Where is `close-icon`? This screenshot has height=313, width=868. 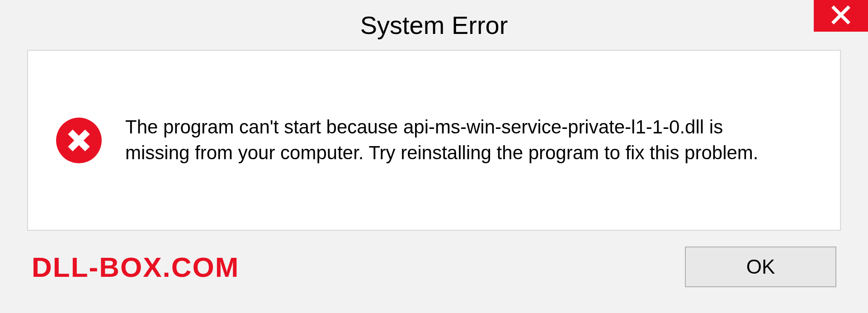 close-icon is located at coordinates (841, 16).